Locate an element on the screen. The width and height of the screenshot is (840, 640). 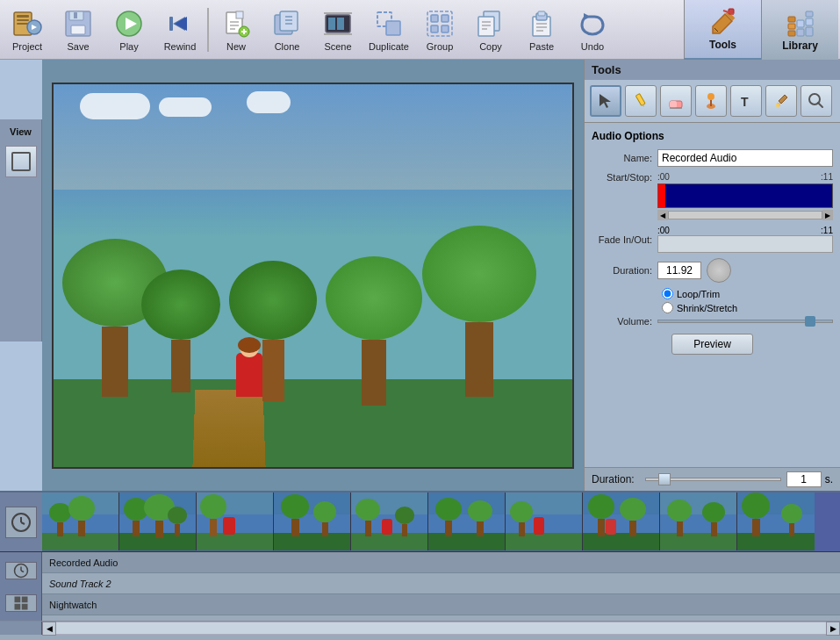
tracks-row: Recorded Audio Sound Track 2 Nightwatch is located at coordinates (420, 586).